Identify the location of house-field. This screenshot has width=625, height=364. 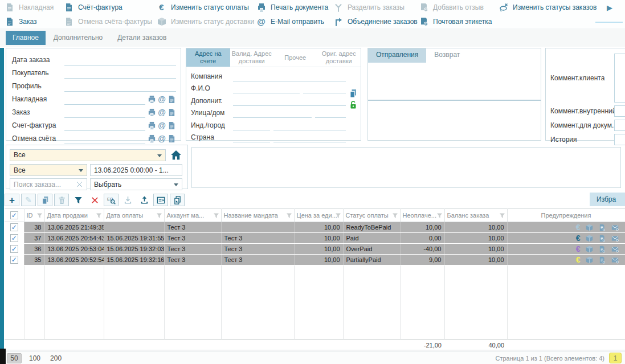
(330, 113).